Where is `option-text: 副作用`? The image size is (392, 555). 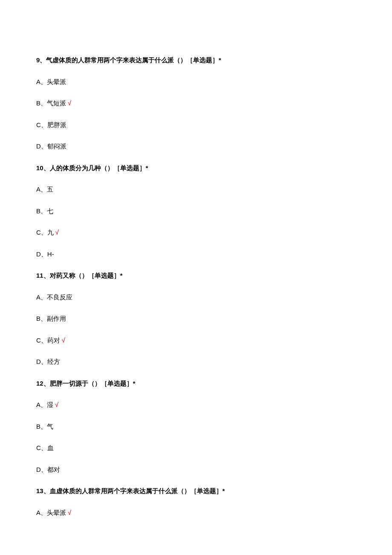 option-text: 副作用 is located at coordinates (56, 318).